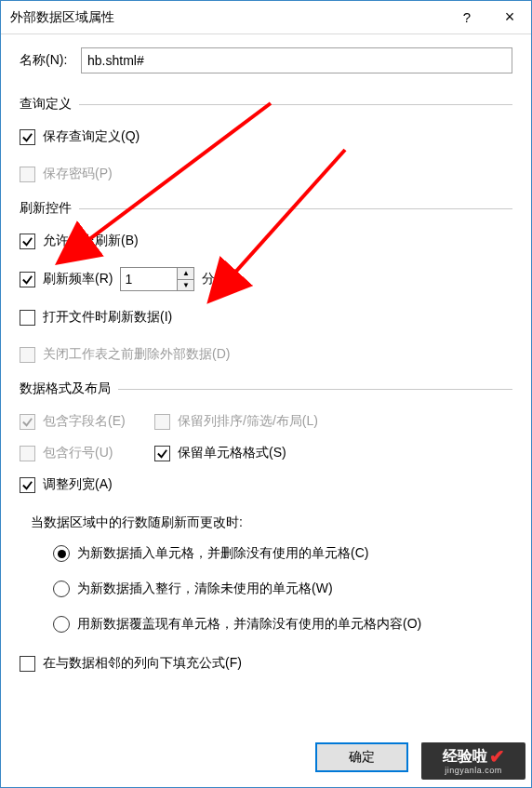 The height and width of the screenshot is (788, 532). What do you see at coordinates (266, 241) in the screenshot?
I see `bg-refresh-row: 允许后台刷新(B)` at bounding box center [266, 241].